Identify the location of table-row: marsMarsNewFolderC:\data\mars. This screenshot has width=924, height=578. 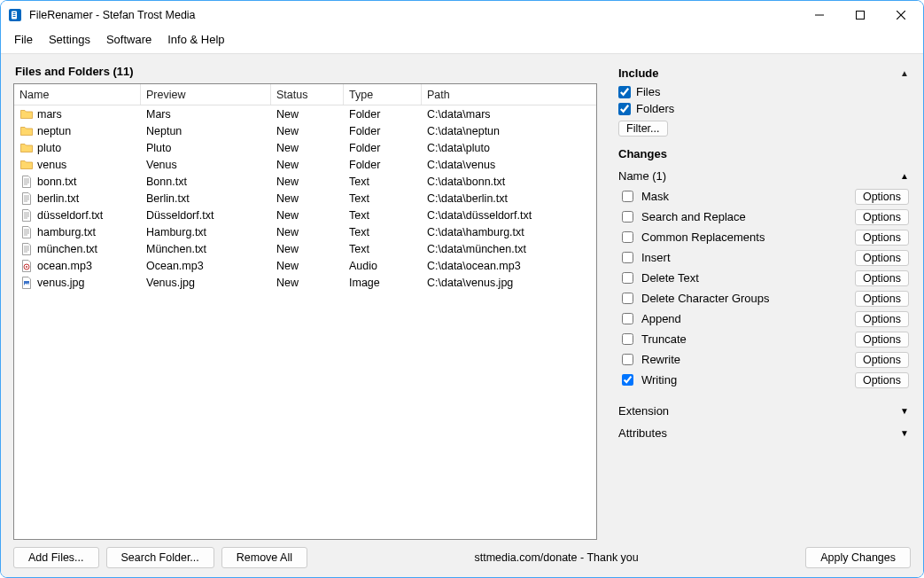
(305, 113).